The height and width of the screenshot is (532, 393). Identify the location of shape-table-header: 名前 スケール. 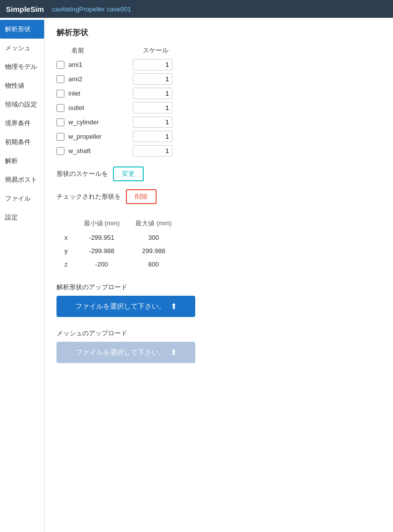
(219, 51).